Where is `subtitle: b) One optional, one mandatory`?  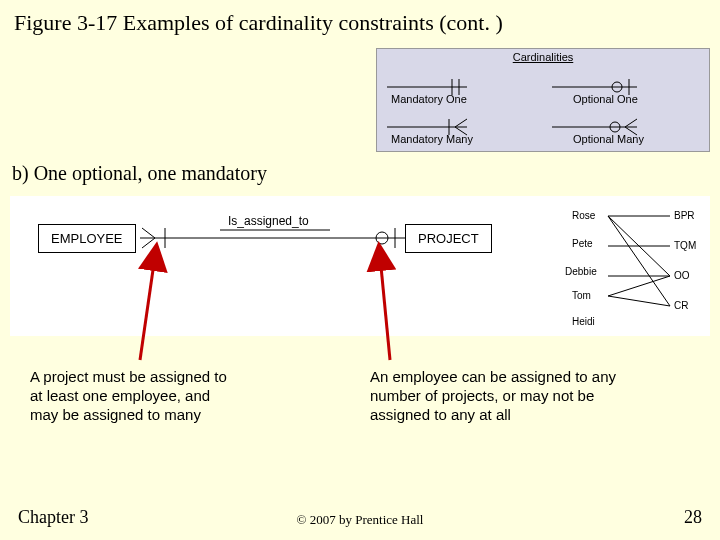 subtitle: b) One optional, one mandatory is located at coordinates (140, 174).